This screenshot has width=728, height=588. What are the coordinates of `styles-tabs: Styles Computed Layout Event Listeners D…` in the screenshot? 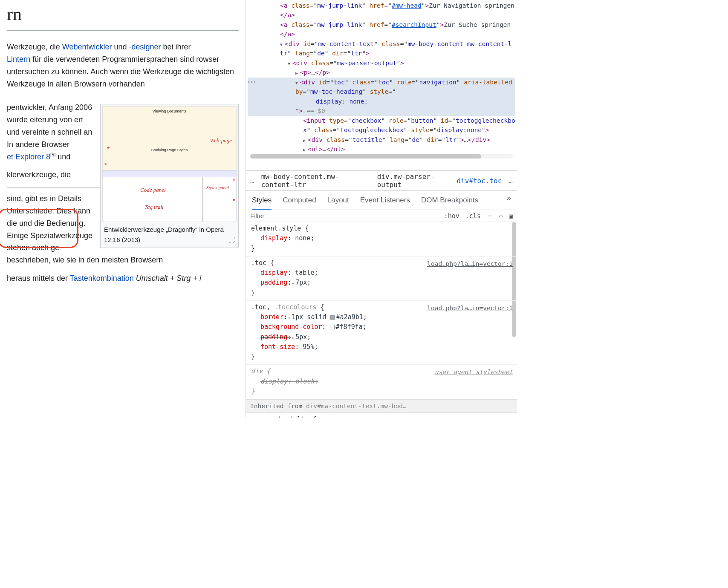 It's located at (381, 200).